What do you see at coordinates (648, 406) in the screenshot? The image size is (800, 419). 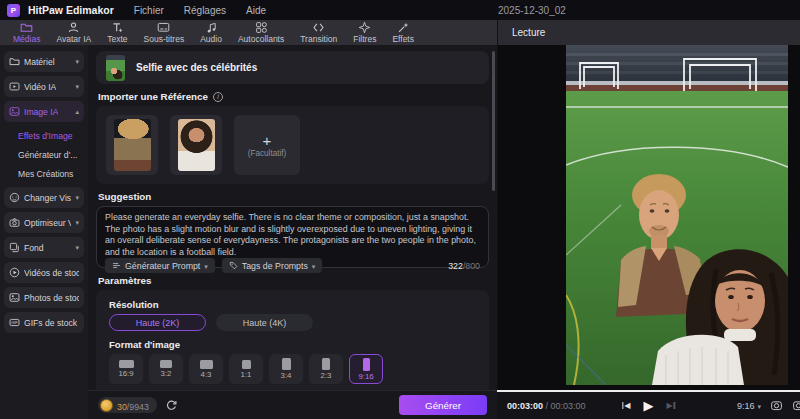 I see `transport-controls: ◀ ▶ ▶` at bounding box center [648, 406].